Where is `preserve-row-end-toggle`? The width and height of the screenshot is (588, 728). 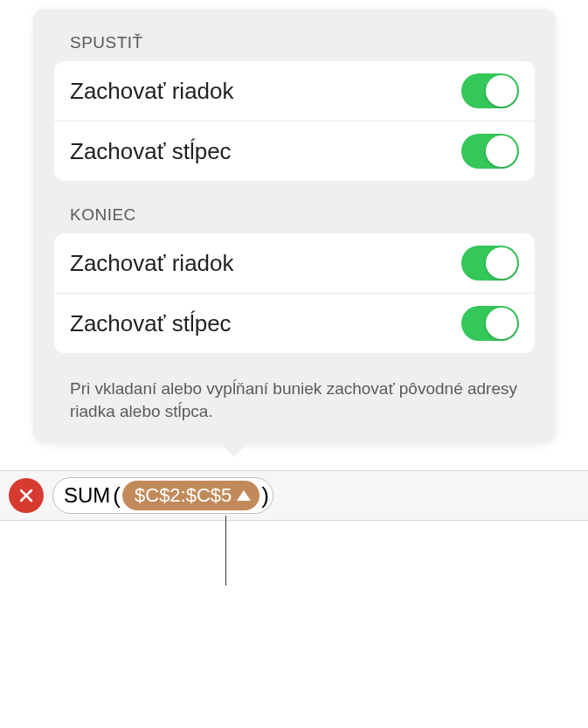
preserve-row-end-toggle is located at coordinates (490, 263).